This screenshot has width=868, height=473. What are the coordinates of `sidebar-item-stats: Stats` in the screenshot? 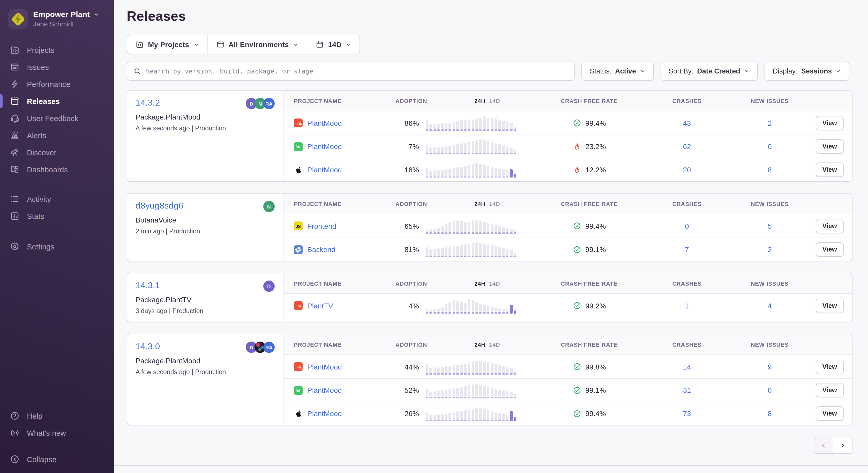 It's located at (57, 216).